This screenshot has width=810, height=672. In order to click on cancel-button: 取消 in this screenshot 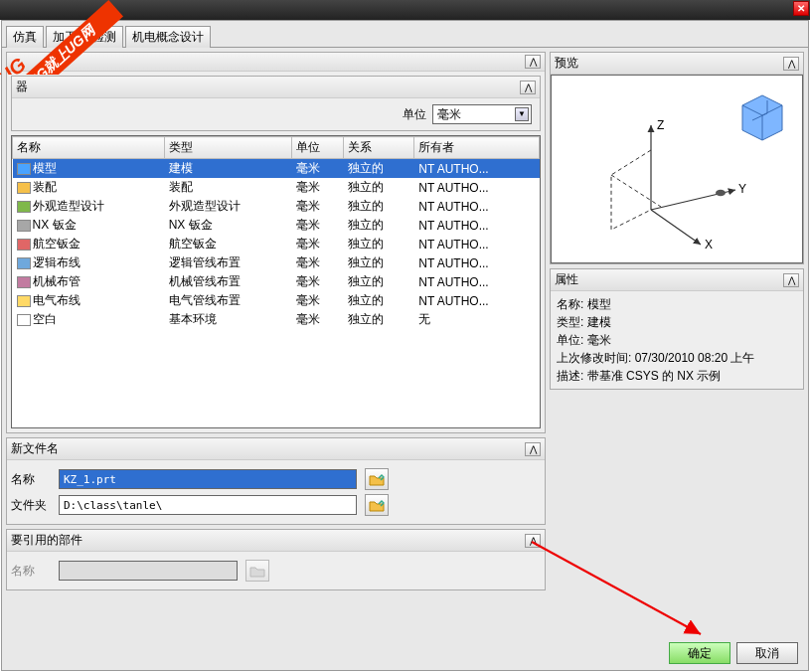, I will do `click(767, 653)`.